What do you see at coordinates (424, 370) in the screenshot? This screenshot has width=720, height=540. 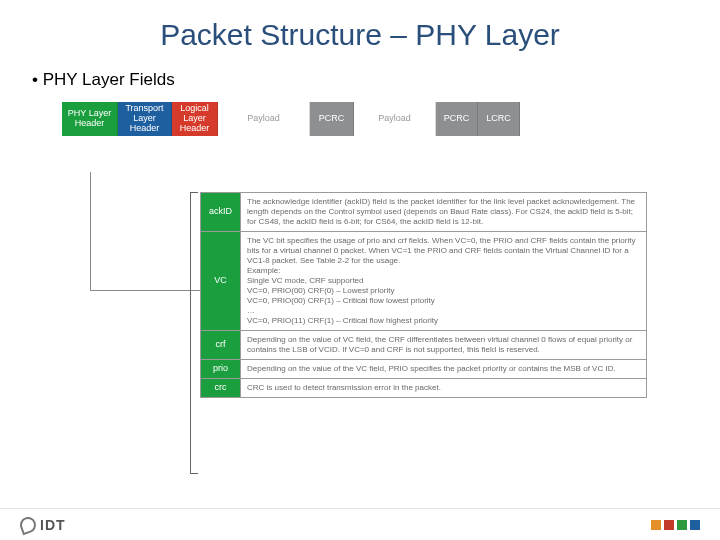 I see `table-row: prio Depending on the value of the VC fi…` at bounding box center [424, 370].